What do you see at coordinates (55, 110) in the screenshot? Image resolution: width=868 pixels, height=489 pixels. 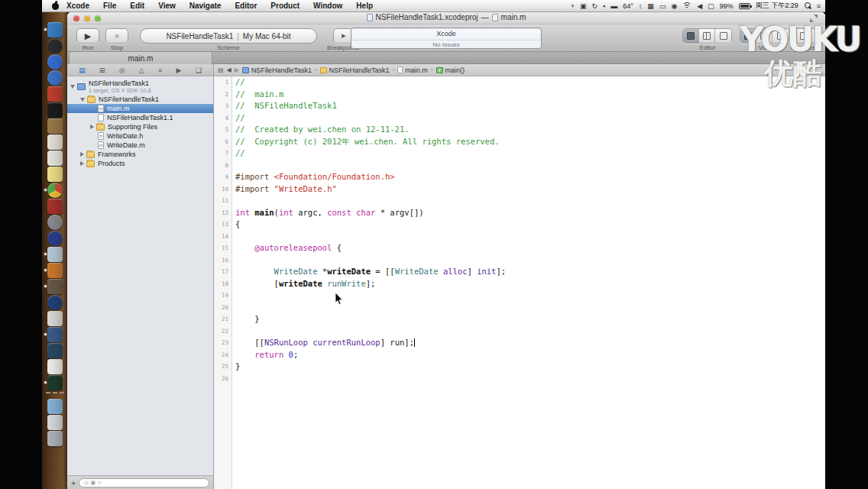 I see `terminal-icon` at bounding box center [55, 110].